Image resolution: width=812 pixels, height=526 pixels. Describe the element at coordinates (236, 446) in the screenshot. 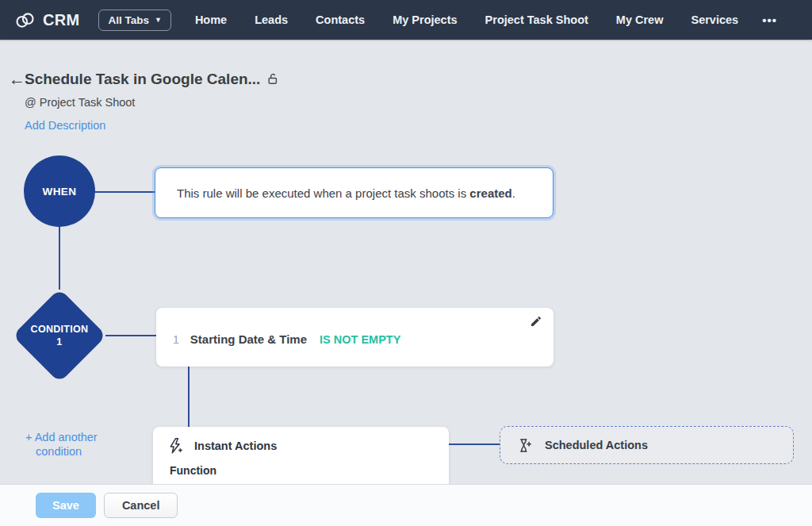

I see `instant-actions-title: Instant Actions` at that location.